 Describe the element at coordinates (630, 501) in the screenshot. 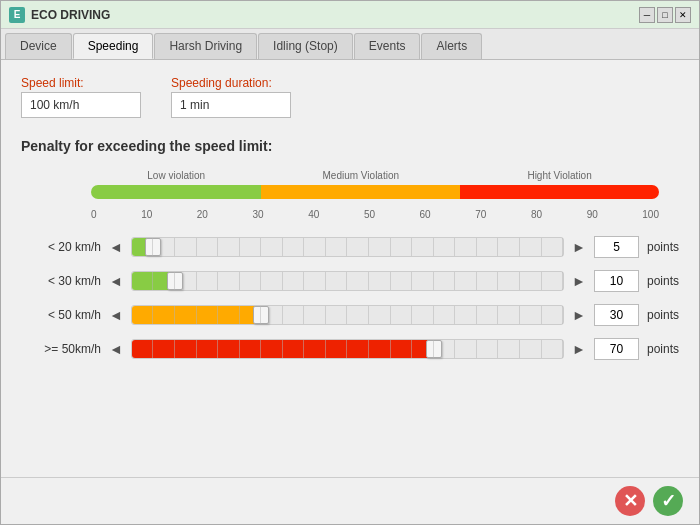

I see `cancel-button: ✕` at that location.